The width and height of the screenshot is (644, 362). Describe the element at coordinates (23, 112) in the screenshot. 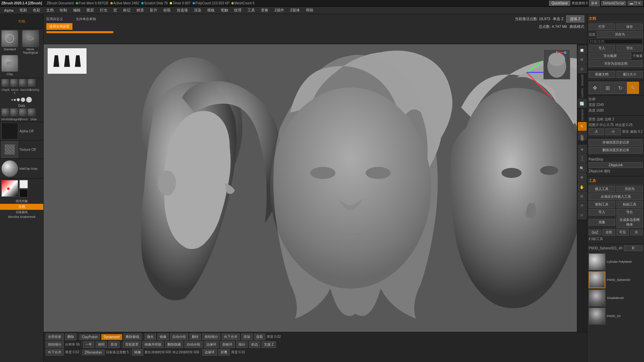

I see `pinch-brush` at that location.